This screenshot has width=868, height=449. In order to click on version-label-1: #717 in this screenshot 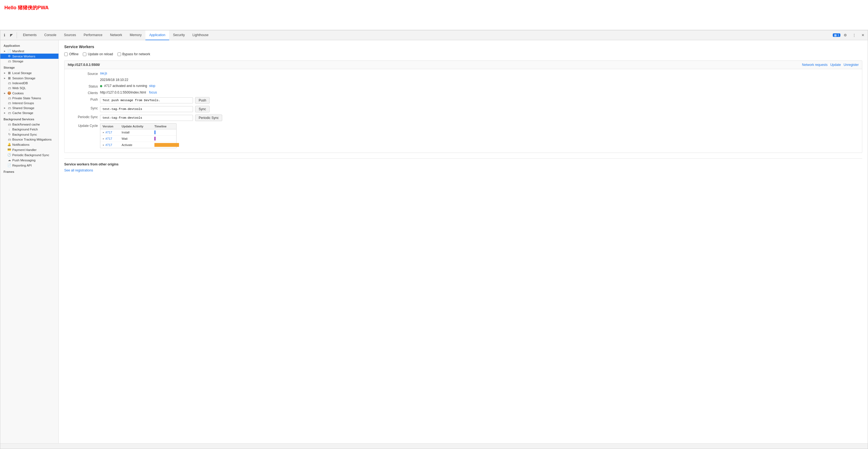, I will do `click(109, 132)`.